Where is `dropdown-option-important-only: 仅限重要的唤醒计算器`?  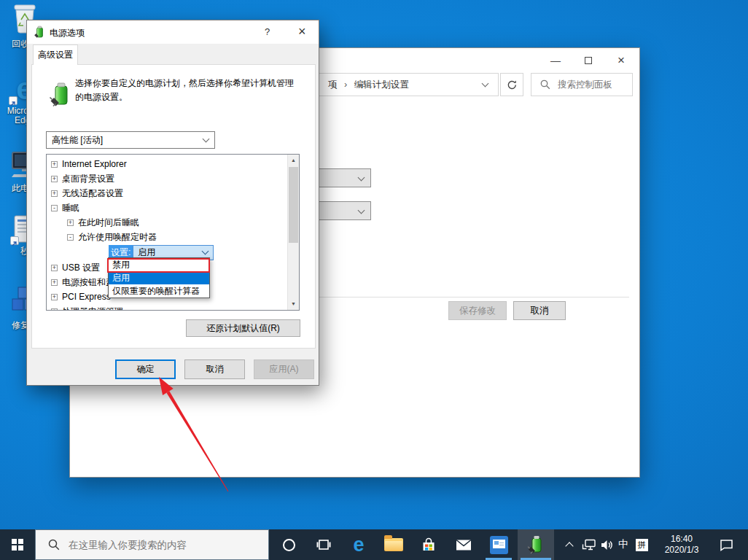 dropdown-option-important-only: 仅限重要的唤醒计算器 is located at coordinates (159, 291).